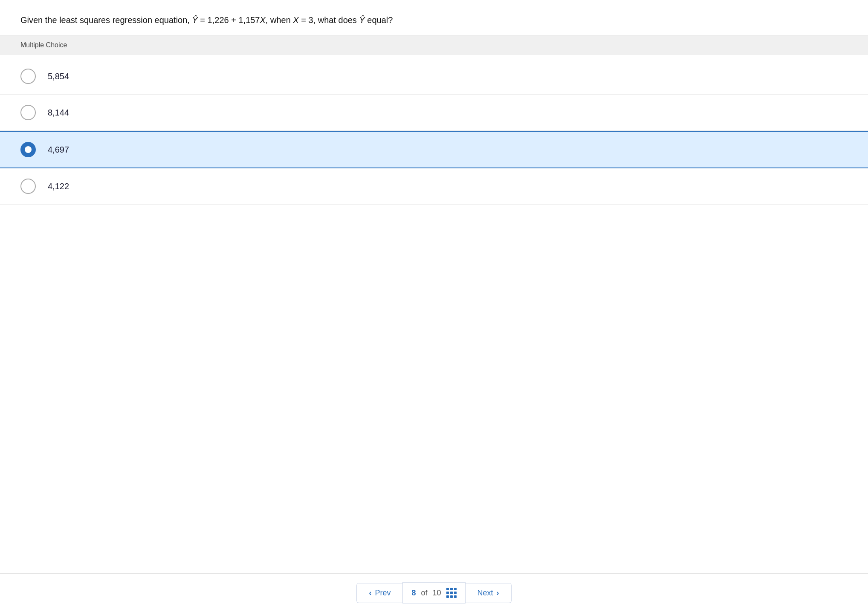 This screenshot has height=612, width=868. What do you see at coordinates (434, 20) in the screenshot?
I see `question-text: Given the least squares regression equat…` at bounding box center [434, 20].